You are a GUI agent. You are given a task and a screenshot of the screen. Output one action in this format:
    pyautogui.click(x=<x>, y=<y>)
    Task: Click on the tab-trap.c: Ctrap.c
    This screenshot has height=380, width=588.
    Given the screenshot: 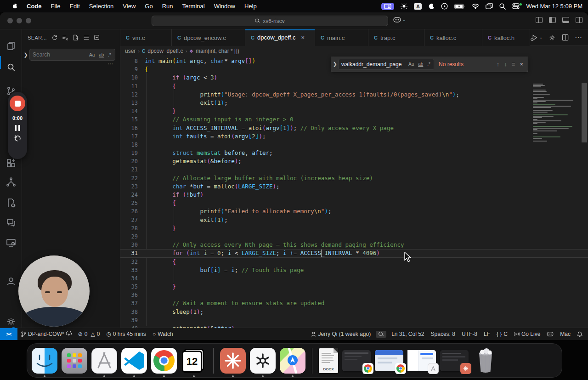 What is the action you would take?
    pyautogui.click(x=396, y=38)
    